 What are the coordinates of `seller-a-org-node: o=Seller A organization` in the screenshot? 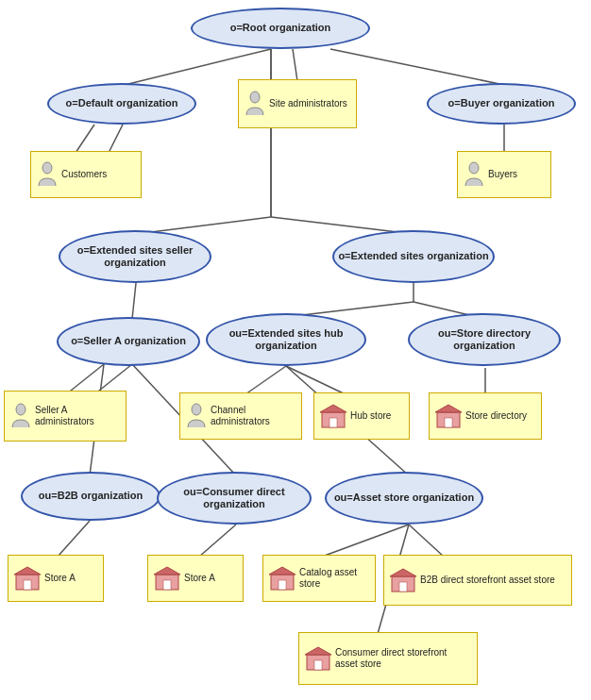 It's located at (128, 342).